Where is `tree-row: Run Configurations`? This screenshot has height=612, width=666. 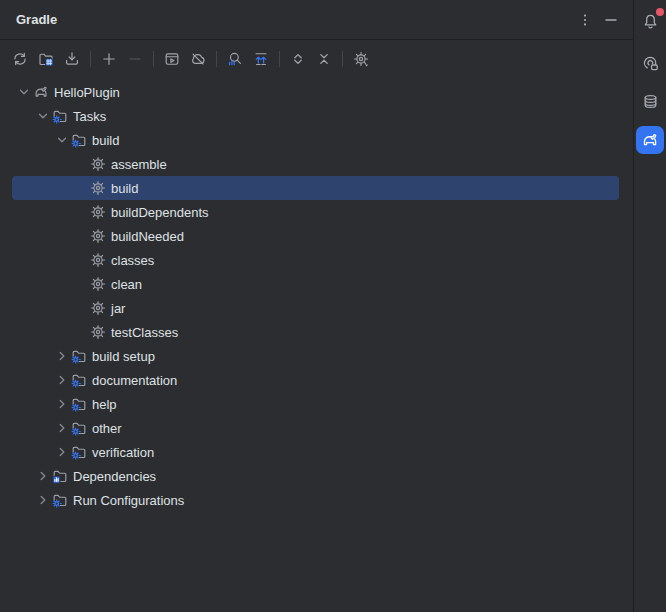 tree-row: Run Configurations is located at coordinates (316, 500).